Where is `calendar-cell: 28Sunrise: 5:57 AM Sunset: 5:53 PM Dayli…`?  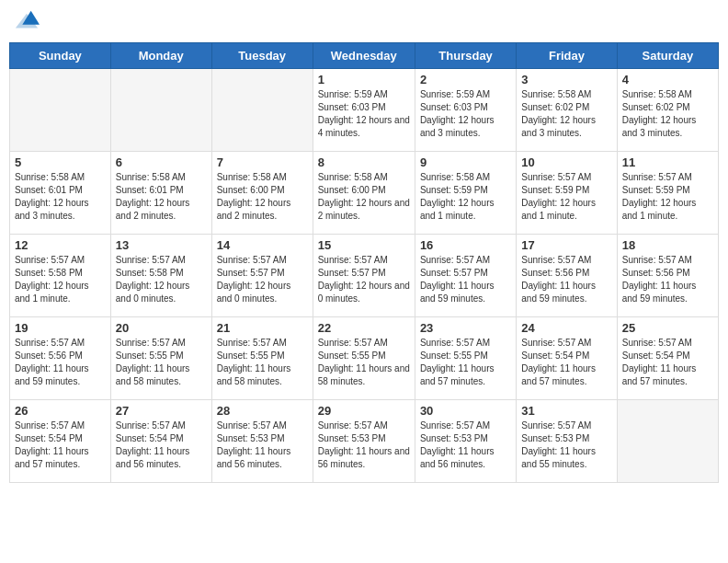 calendar-cell: 28Sunrise: 5:57 AM Sunset: 5:53 PM Dayli… is located at coordinates (262, 442).